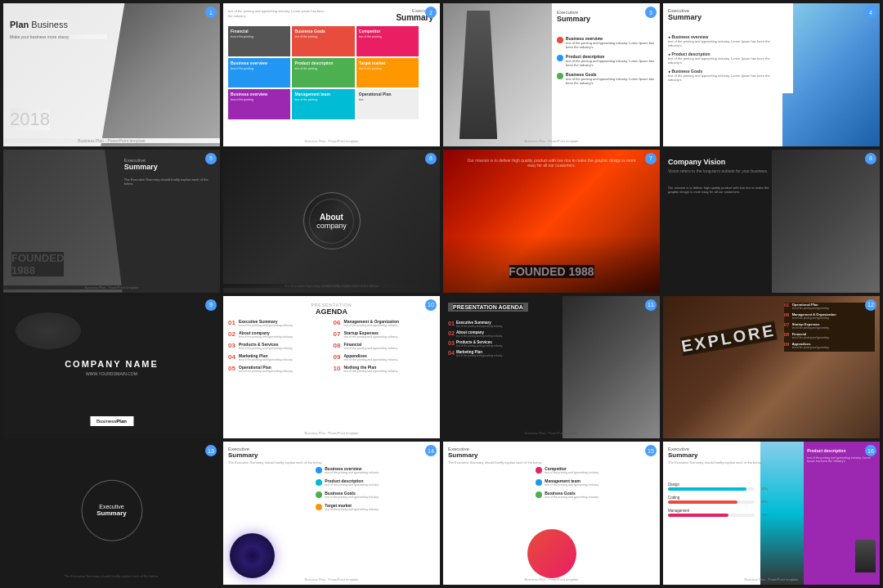  What do you see at coordinates (332, 226) in the screenshot?
I see `slide6-company: company` at bounding box center [332, 226].